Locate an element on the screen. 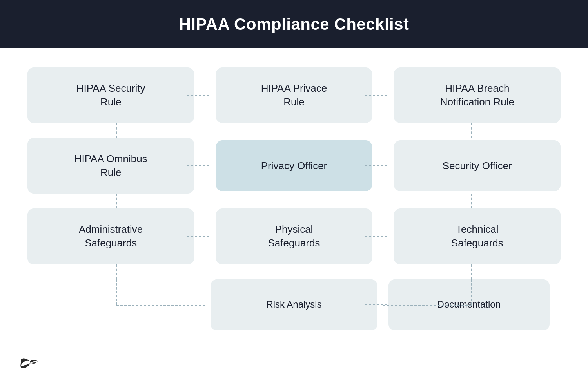 The width and height of the screenshot is (588, 384). h-line-last-col3-left is located at coordinates (427, 305).